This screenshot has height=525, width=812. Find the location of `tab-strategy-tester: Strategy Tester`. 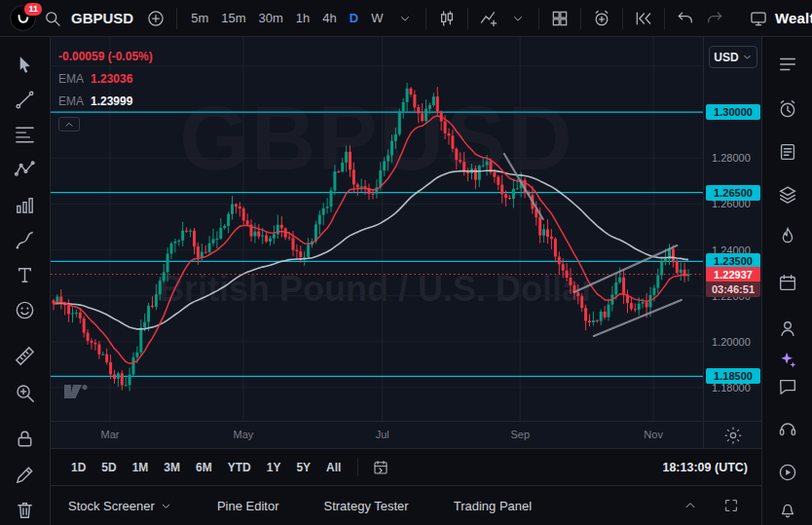

tab-strategy-tester: Strategy Tester is located at coordinates (366, 506).